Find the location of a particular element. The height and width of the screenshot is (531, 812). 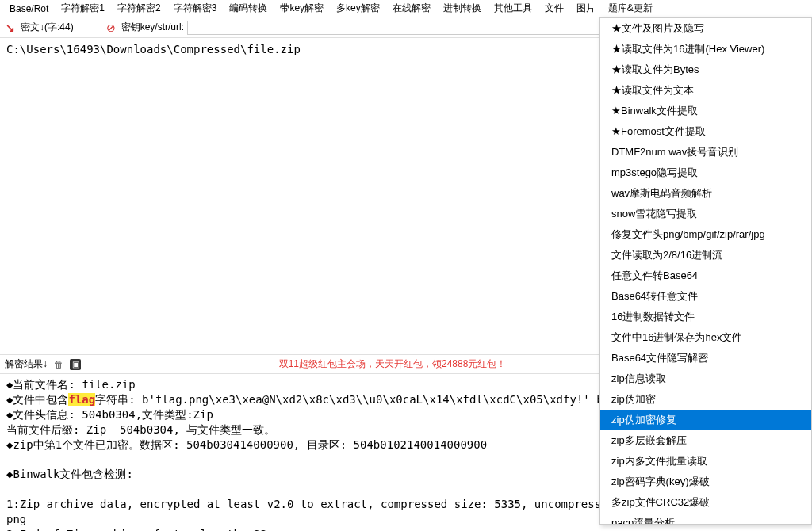

dropdown-item-21: zip内多文件批量读取 is located at coordinates (706, 461).